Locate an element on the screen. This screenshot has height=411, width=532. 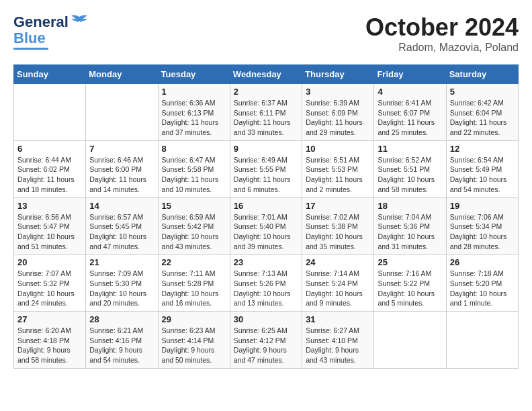
logo-bird-icon is located at coordinates (79, 22).